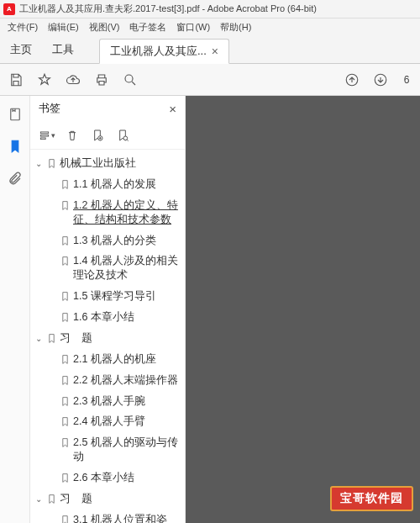  Describe the element at coordinates (168, 8) in the screenshot. I see `window-title: 工业机器人及其应用.查夫彩.2017-test[3].pdf - Adobe A…` at that location.